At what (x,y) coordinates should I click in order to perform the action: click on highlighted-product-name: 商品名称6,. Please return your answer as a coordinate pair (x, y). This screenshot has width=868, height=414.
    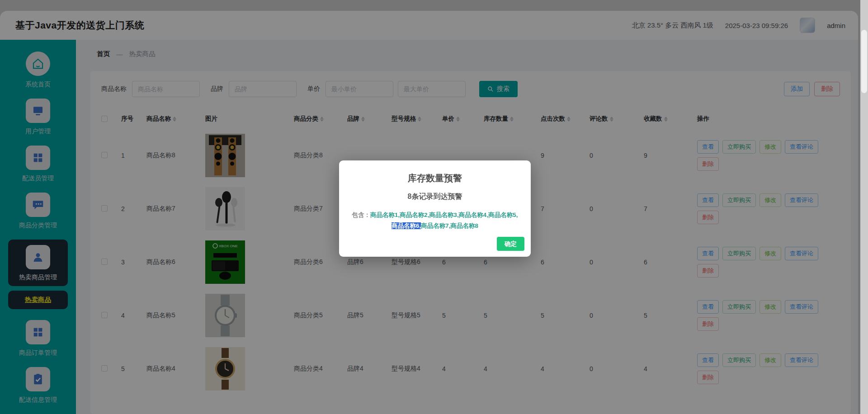
    Looking at the image, I should click on (406, 226).